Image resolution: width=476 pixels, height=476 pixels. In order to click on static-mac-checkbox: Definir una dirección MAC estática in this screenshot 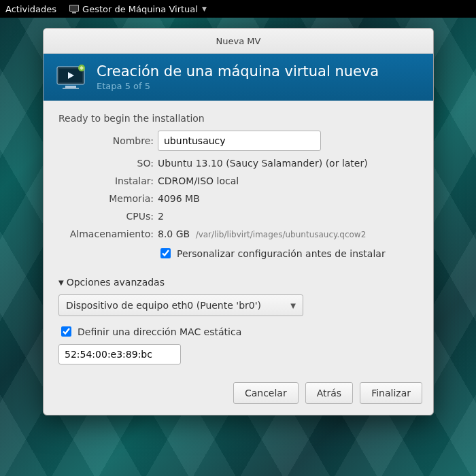, I will do `click(238, 332)`.